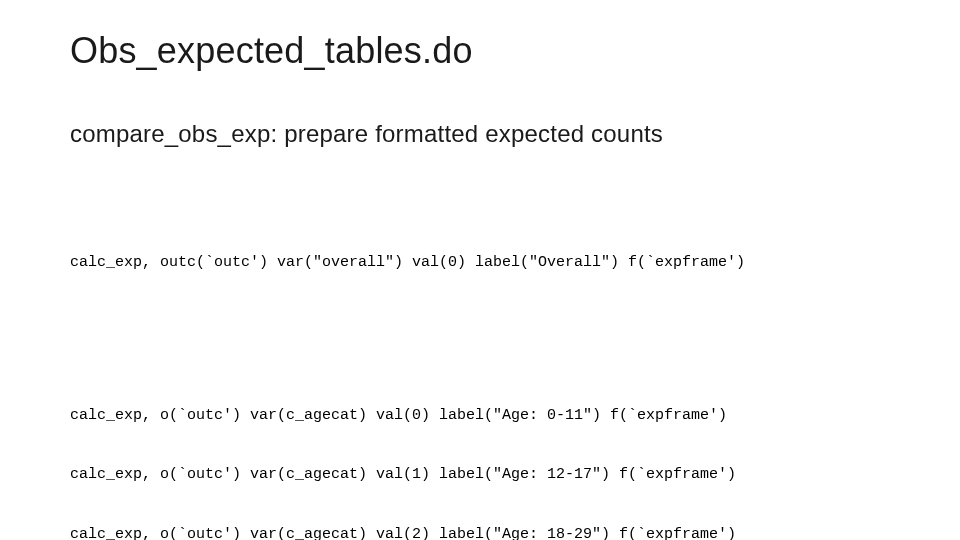  I want to click on page-title: Obs_expected_tables.do, so click(485, 51).